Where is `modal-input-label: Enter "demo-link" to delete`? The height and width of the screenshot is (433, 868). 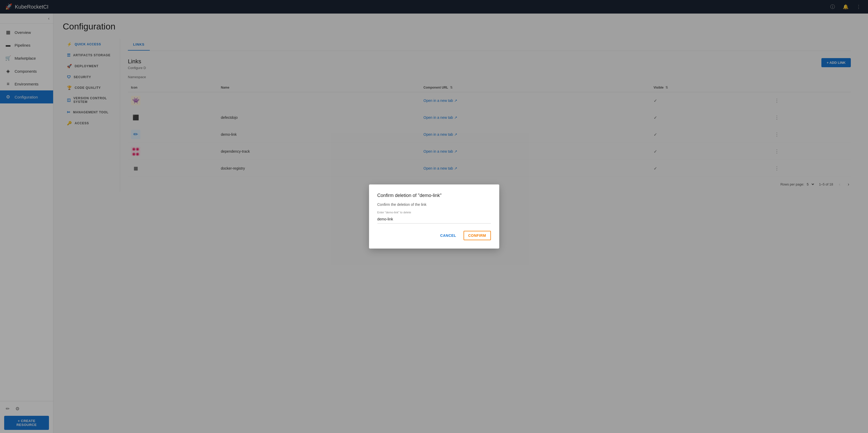 modal-input-label: Enter "demo-link" to delete is located at coordinates (434, 212).